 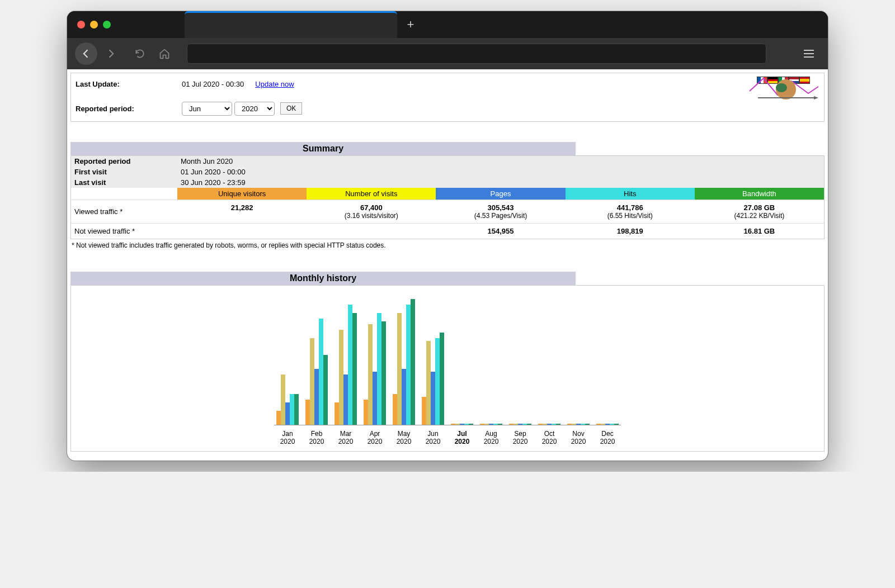 I want to click on ok-button: OK, so click(x=291, y=108).